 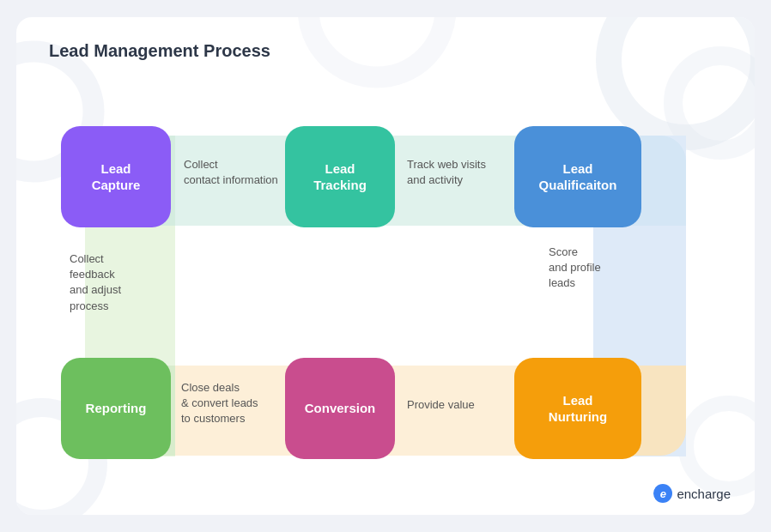 What do you see at coordinates (340, 177) in the screenshot?
I see `lead-tracking-label: LeadTracking` at bounding box center [340, 177].